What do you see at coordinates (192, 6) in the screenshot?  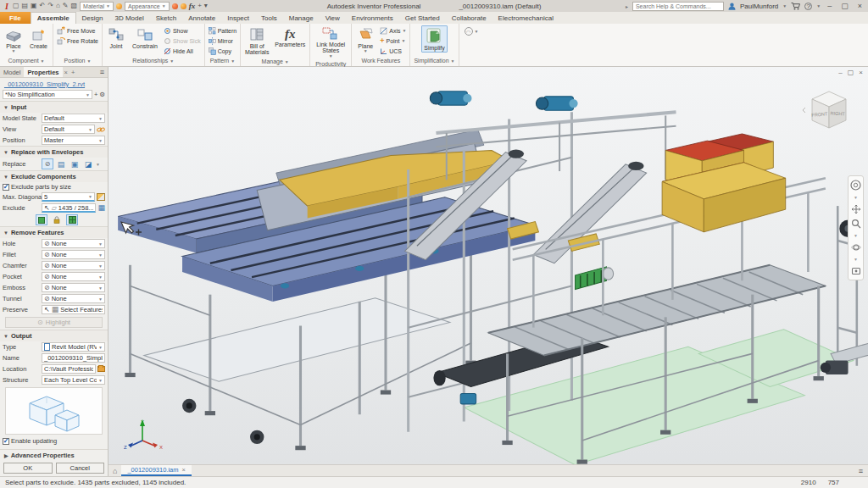 I see `parameters-fx-icon: fx` at bounding box center [192, 6].